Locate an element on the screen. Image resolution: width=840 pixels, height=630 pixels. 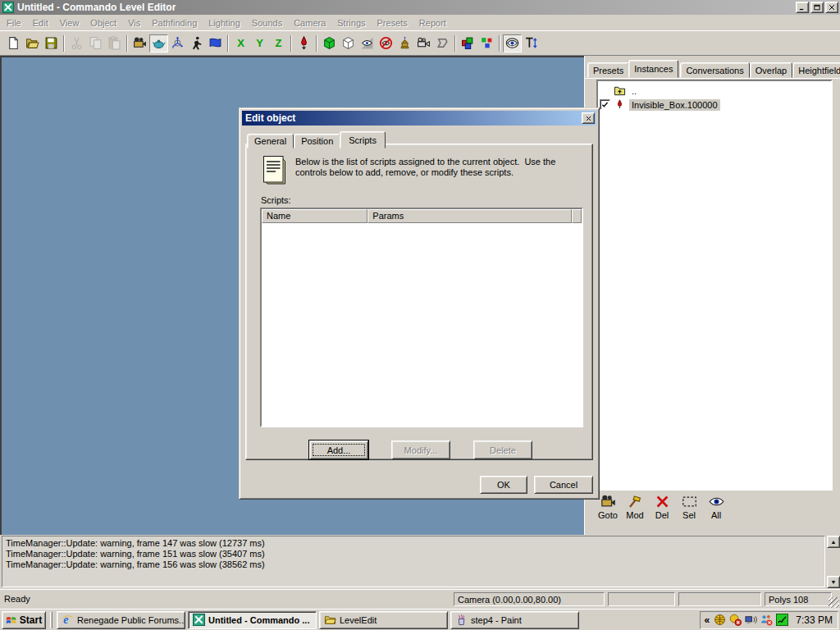
scripts-list-body is located at coordinates (422, 325).